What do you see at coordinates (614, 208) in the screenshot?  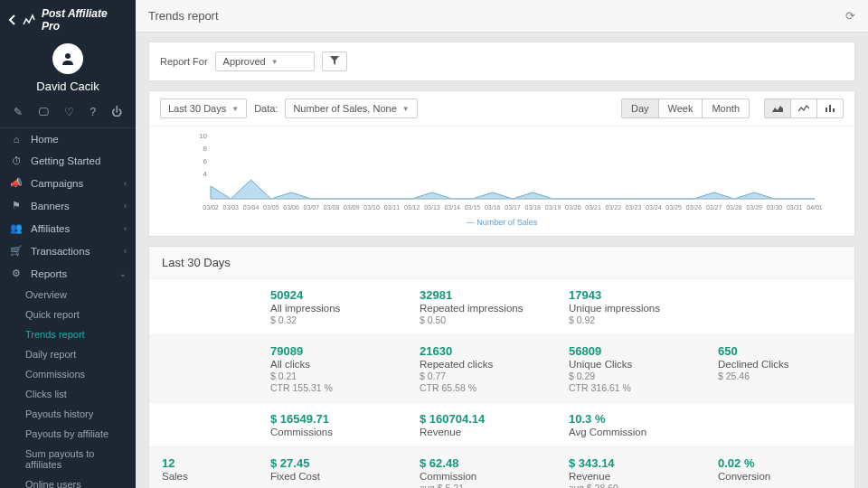 I see `svg-text: 03/22` at bounding box center [614, 208].